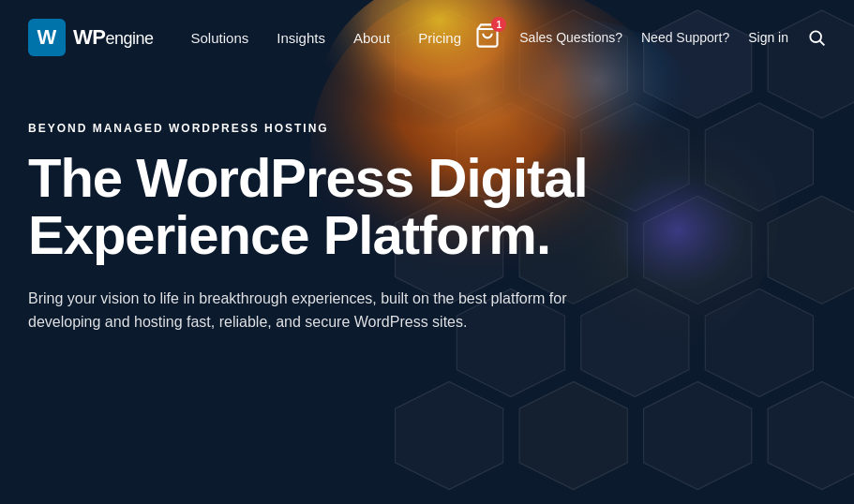 The width and height of the screenshot is (854, 504). What do you see at coordinates (651, 37) in the screenshot?
I see `header-right: 1 Sales Questions? Need Support? Sign in` at bounding box center [651, 37].